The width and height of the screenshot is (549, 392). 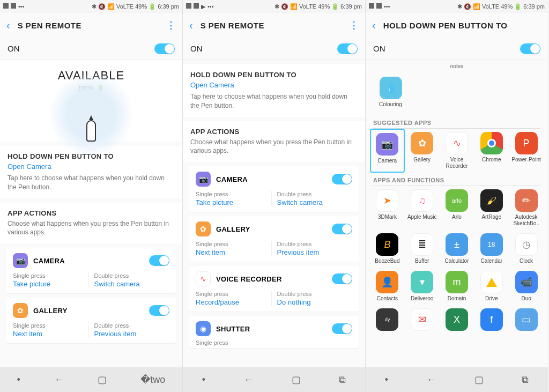 What do you see at coordinates (526, 299) in the screenshot?
I see `app-label: Duo` at bounding box center [526, 299].